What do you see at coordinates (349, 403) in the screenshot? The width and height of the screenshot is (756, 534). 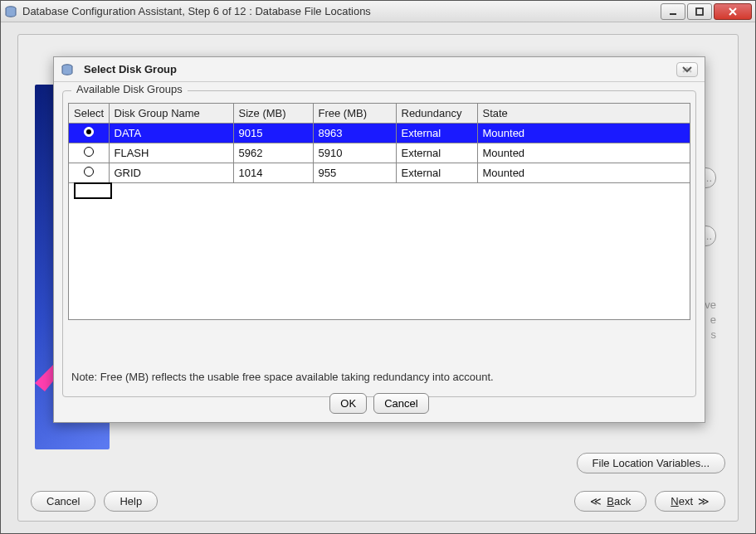 I see `ok-button: OK` at bounding box center [349, 403].